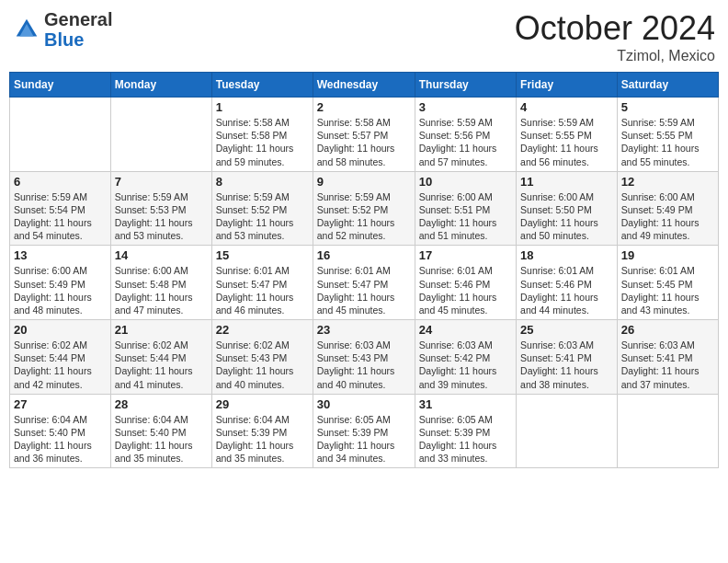  What do you see at coordinates (667, 329) in the screenshot?
I see `cell-day-number: 26` at bounding box center [667, 329].